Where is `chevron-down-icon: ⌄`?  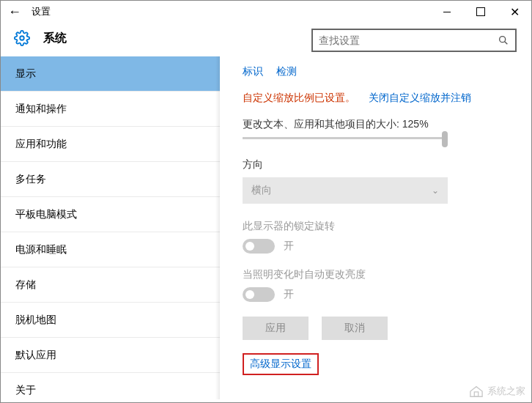 chevron-down-icon: ⌄ is located at coordinates (435, 191).